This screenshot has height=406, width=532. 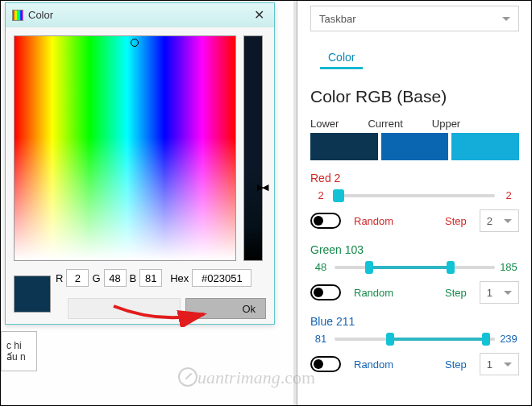 What do you see at coordinates (77, 278) in the screenshot?
I see `r-input` at bounding box center [77, 278].